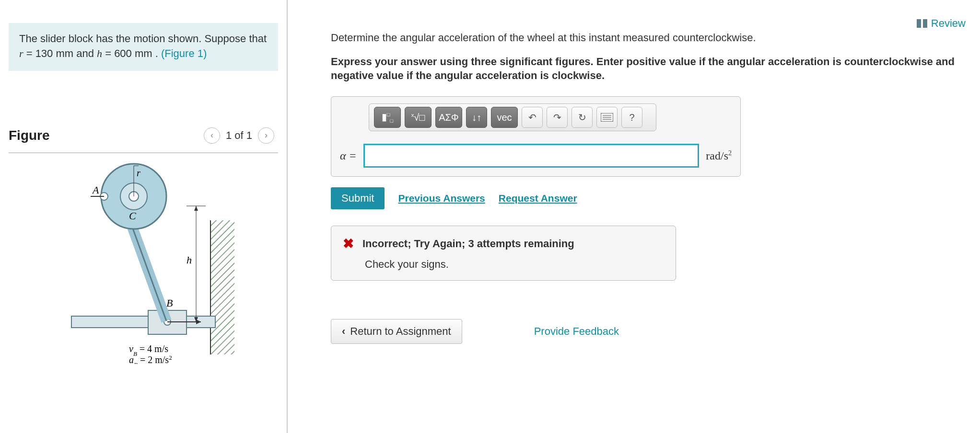 This screenshot has width=980, height=433. What do you see at coordinates (576, 331) in the screenshot?
I see `provide-feedback-link: Provide Feedback` at bounding box center [576, 331].